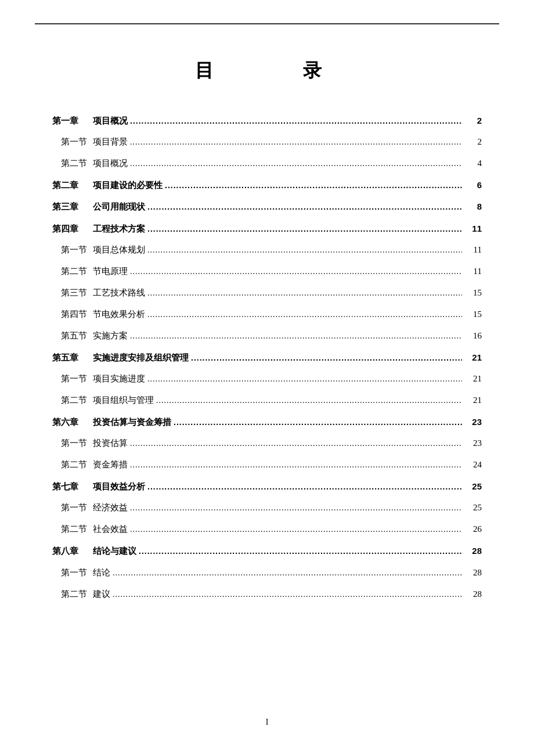  I want to click on toc-item-s5-2: 第二节项目组织与管理21, so click(267, 401).